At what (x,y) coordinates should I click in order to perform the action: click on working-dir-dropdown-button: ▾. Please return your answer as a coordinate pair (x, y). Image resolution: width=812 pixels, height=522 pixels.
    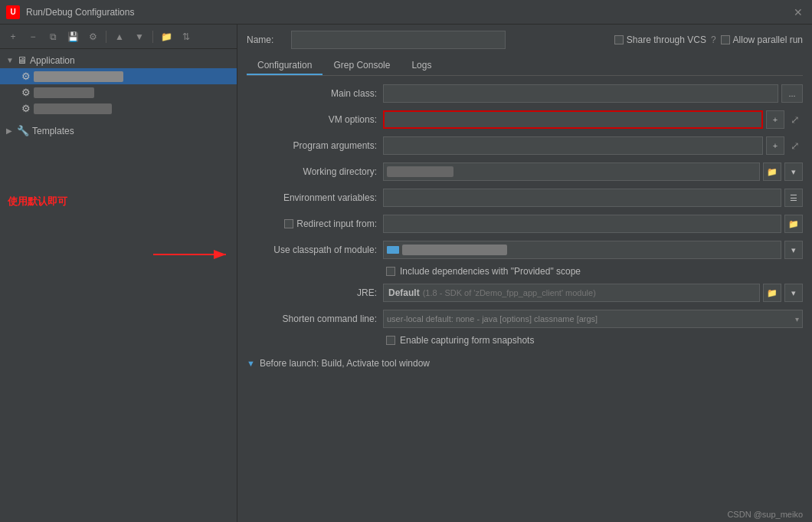
    Looking at the image, I should click on (794, 172).